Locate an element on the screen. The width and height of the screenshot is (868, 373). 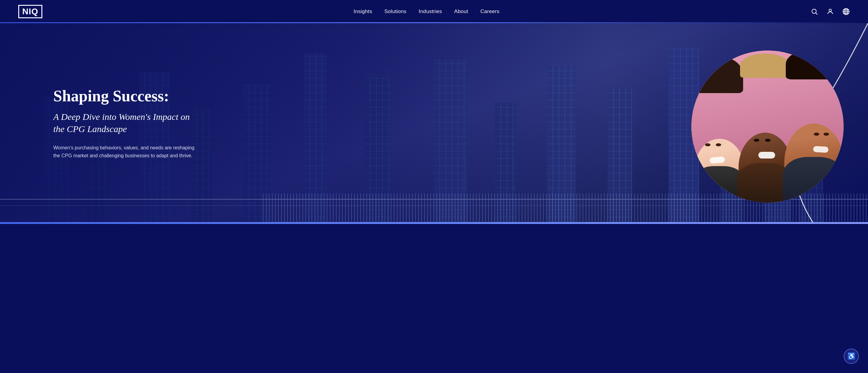
search-icon is located at coordinates (814, 11).